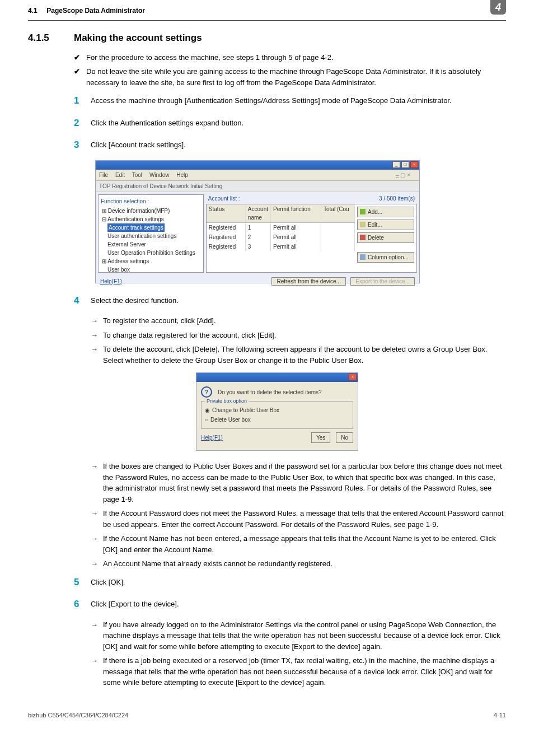  I want to click on tree-auth-settings: ⊟ Authentication settings, so click(151, 220).